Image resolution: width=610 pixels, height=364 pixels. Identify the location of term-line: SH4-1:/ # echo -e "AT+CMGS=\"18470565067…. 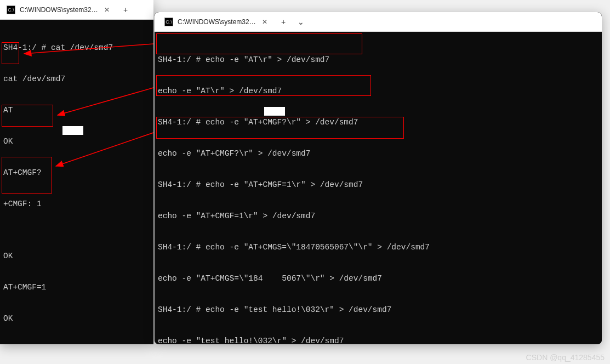
(378, 248).